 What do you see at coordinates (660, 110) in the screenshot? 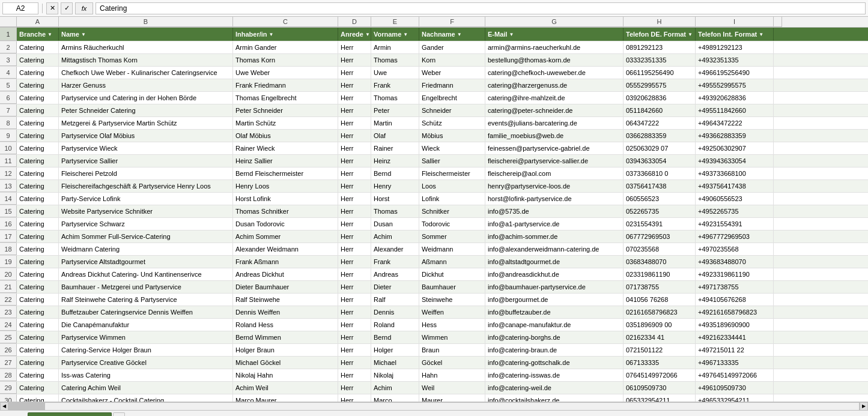
I see `cell-telefon-de: 0511842660` at bounding box center [660, 110].